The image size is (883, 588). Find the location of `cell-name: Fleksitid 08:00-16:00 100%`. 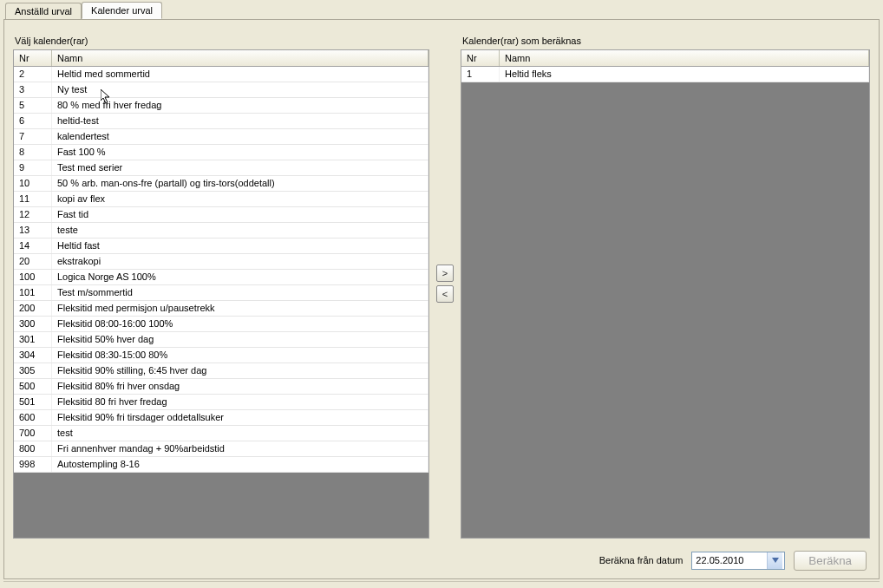

cell-name: Fleksitid 08:00-16:00 100% is located at coordinates (240, 324).